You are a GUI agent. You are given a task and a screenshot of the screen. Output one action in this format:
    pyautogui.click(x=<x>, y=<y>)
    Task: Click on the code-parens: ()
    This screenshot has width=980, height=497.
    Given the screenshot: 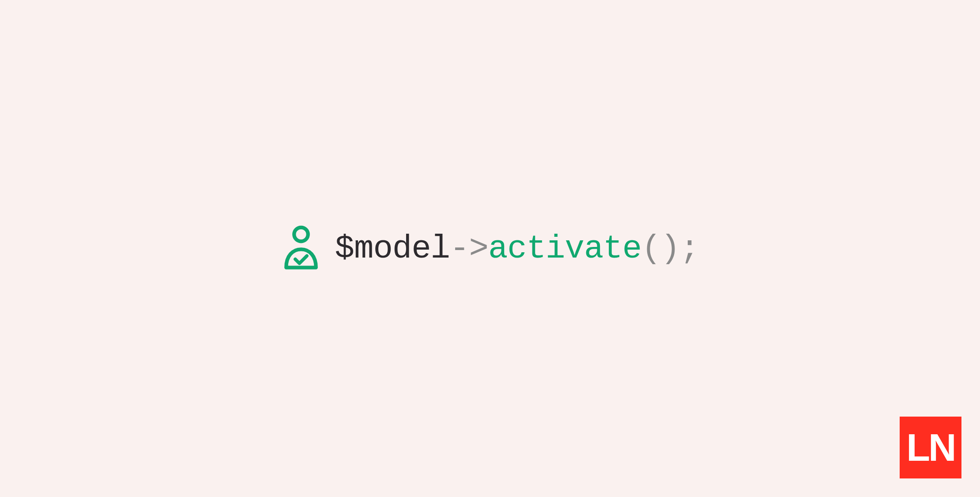 What is the action you would take?
    pyautogui.click(x=660, y=249)
    